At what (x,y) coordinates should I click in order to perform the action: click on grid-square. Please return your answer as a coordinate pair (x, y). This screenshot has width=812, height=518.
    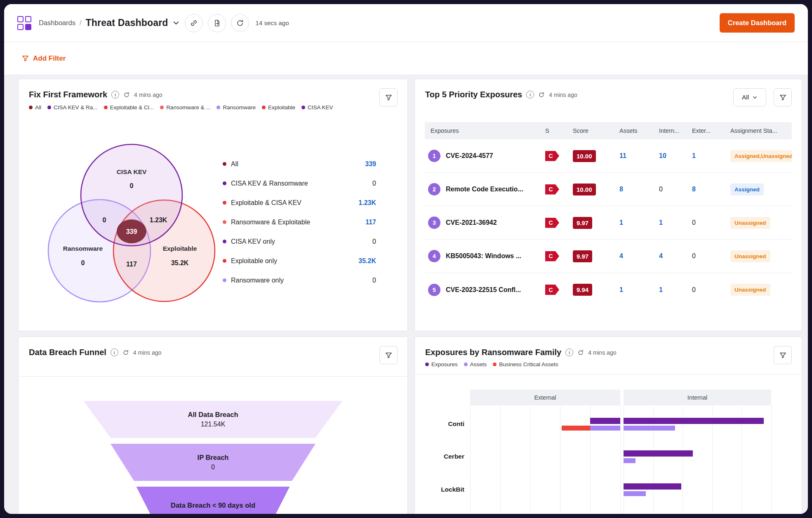
    Looking at the image, I should click on (28, 19).